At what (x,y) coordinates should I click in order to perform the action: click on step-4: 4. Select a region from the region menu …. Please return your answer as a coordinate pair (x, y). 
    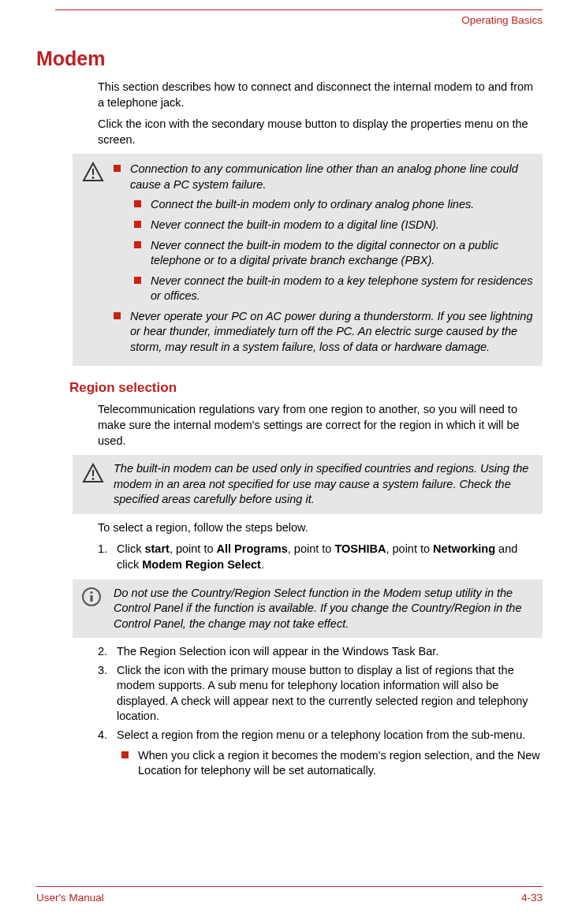
    Looking at the image, I should click on (320, 736).